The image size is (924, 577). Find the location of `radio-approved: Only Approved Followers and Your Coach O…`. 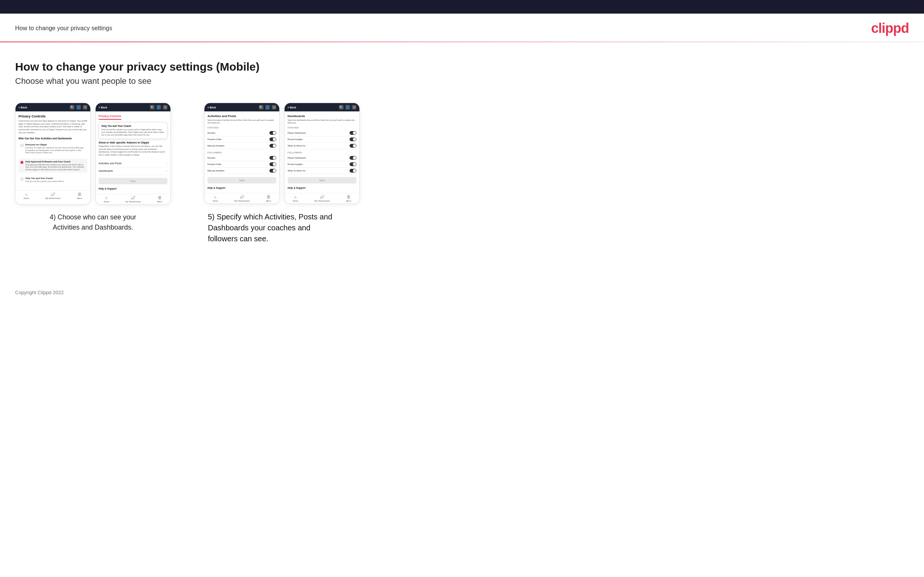

radio-approved: Only Approved Followers and Your Coach O… is located at coordinates (53, 166).